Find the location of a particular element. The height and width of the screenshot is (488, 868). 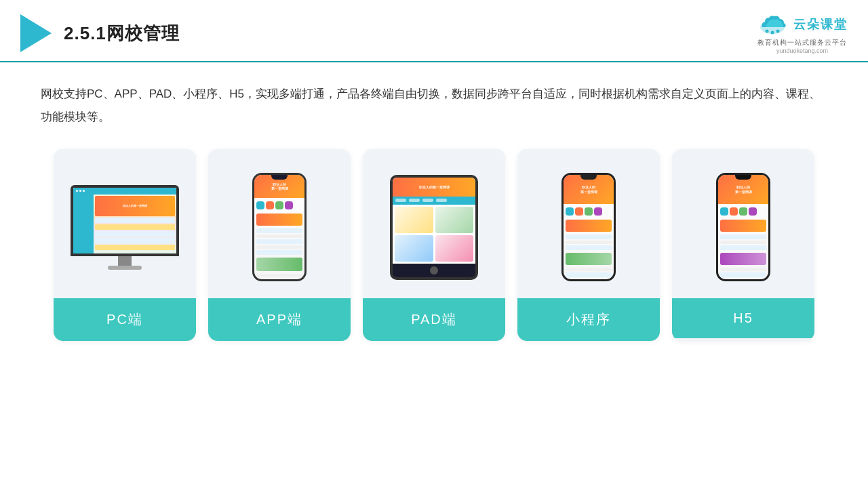

h5-phone-mockup: 职达人的第一堂网课 is located at coordinates (743, 227).